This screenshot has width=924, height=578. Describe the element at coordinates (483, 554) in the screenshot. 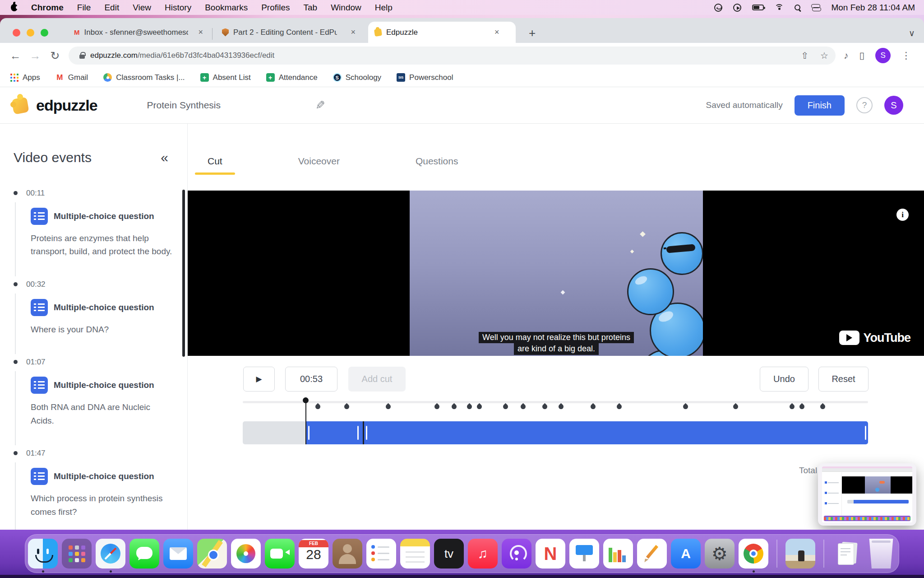

I see `dock-music-icon: ♫` at that location.